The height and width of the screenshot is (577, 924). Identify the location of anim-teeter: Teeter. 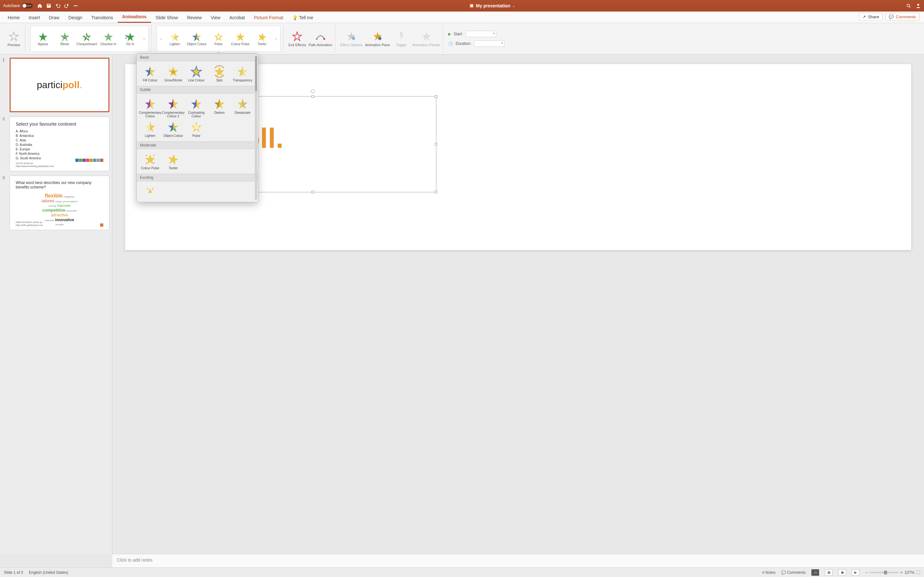
(173, 161).